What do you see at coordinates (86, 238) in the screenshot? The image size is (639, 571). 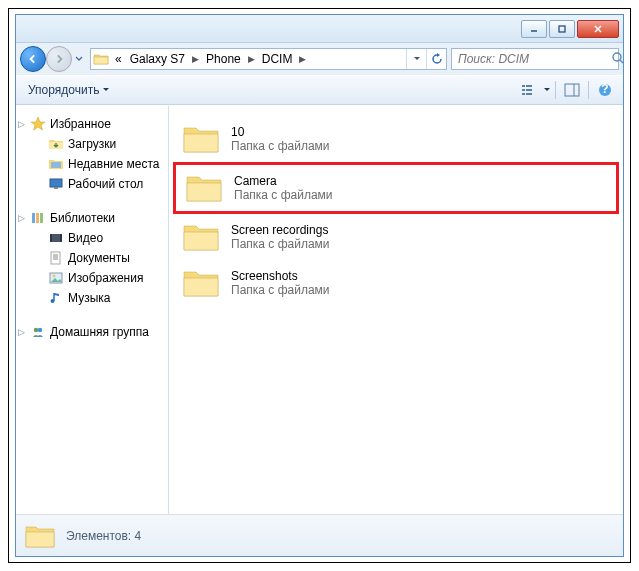 I see `sidebar-item-label: Видео` at bounding box center [86, 238].